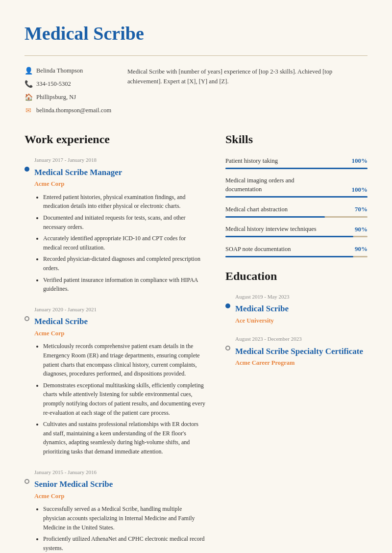  Describe the element at coordinates (69, 97) in the screenshot. I see `contact-location-row: 🏠 Phillipsburg, NJ` at that location.